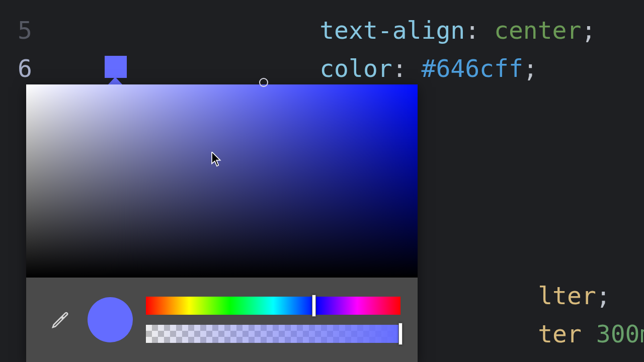 The image size is (644, 362). Describe the element at coordinates (116, 67) in the screenshot. I see `color-swatch-inline` at that location.